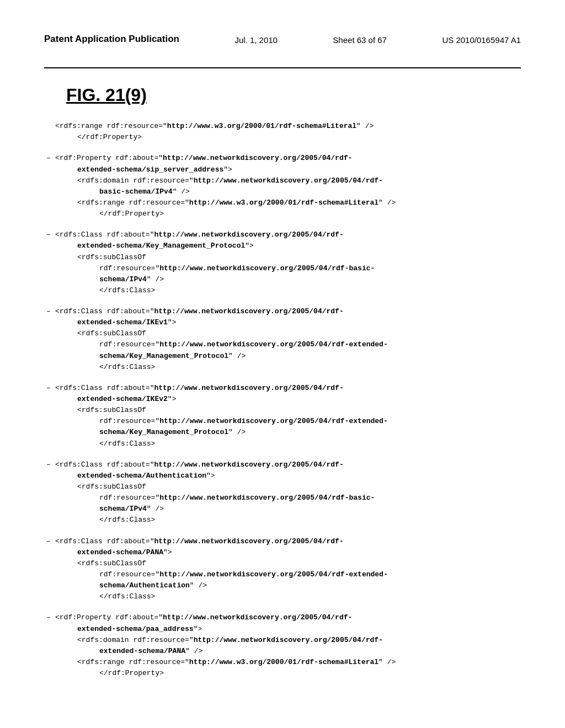  Describe the element at coordinates (288, 416) in the screenshot. I see `code-block-5: – <rdfs:Class rdf:about="http://www.netw…` at that location.